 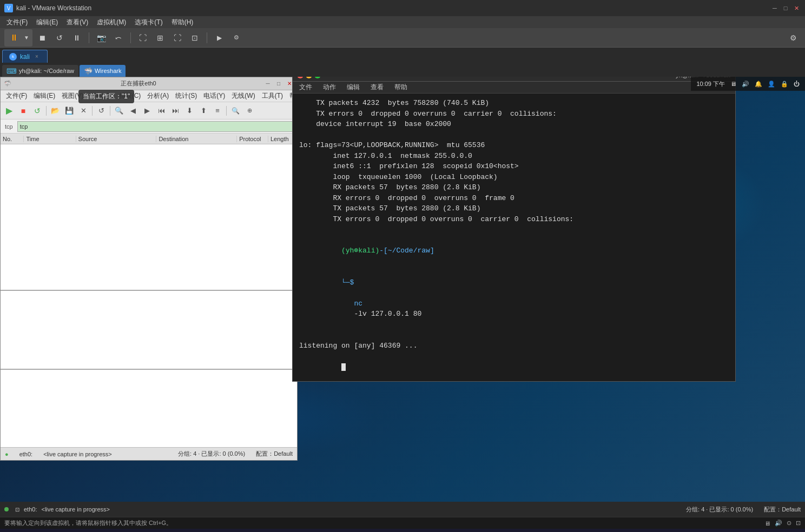 What do you see at coordinates (9, 111) in the screenshot?
I see `ws-start-capture: ▶` at bounding box center [9, 111].